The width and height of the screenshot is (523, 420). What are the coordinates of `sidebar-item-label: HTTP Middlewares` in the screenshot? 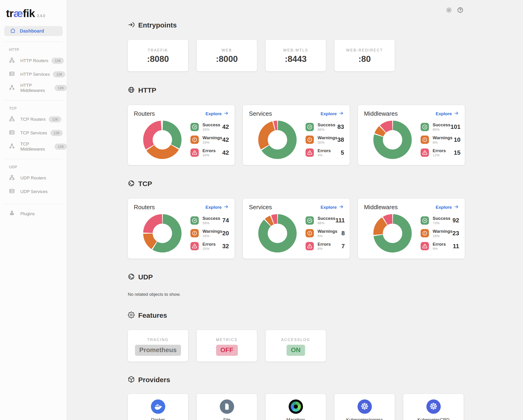 It's located at (36, 88).